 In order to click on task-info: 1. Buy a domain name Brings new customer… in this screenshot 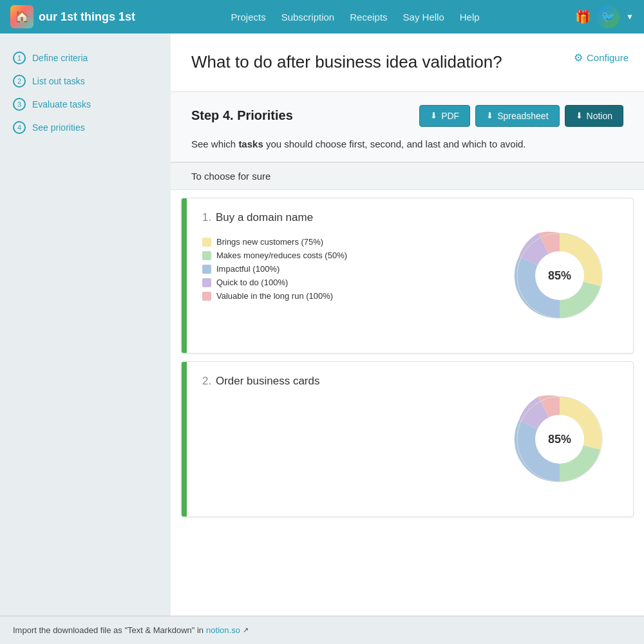, I will do `click(345, 276)`.